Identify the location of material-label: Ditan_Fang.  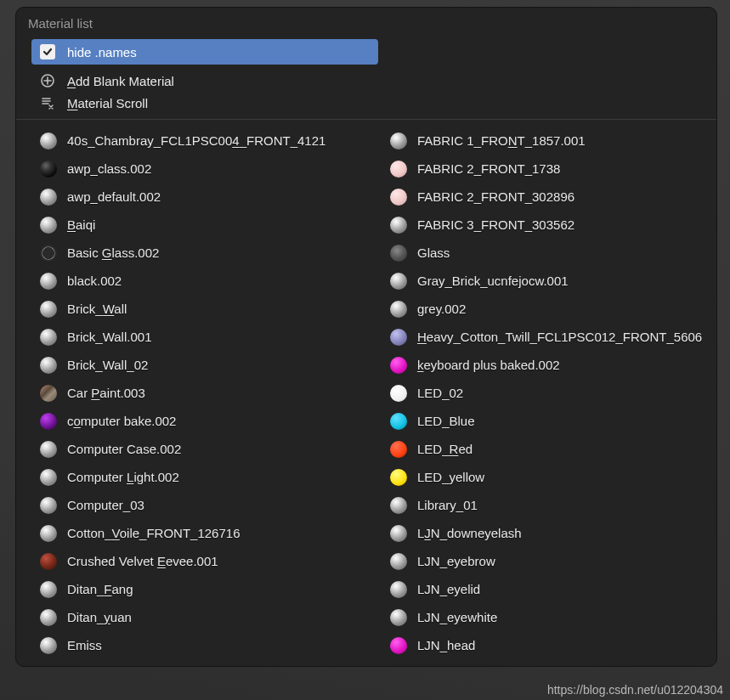
(100, 590).